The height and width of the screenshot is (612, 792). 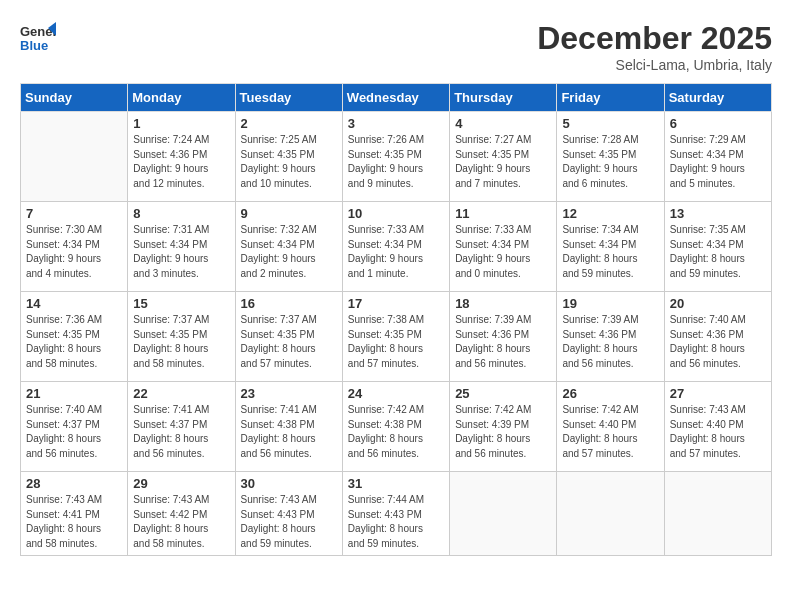 I want to click on day-number: 14, so click(x=74, y=304).